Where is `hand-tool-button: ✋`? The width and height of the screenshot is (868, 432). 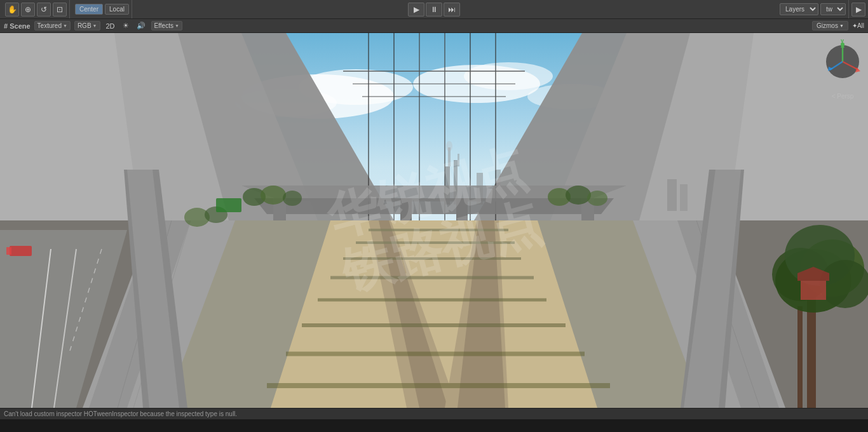 hand-tool-button: ✋ is located at coordinates (12, 10).